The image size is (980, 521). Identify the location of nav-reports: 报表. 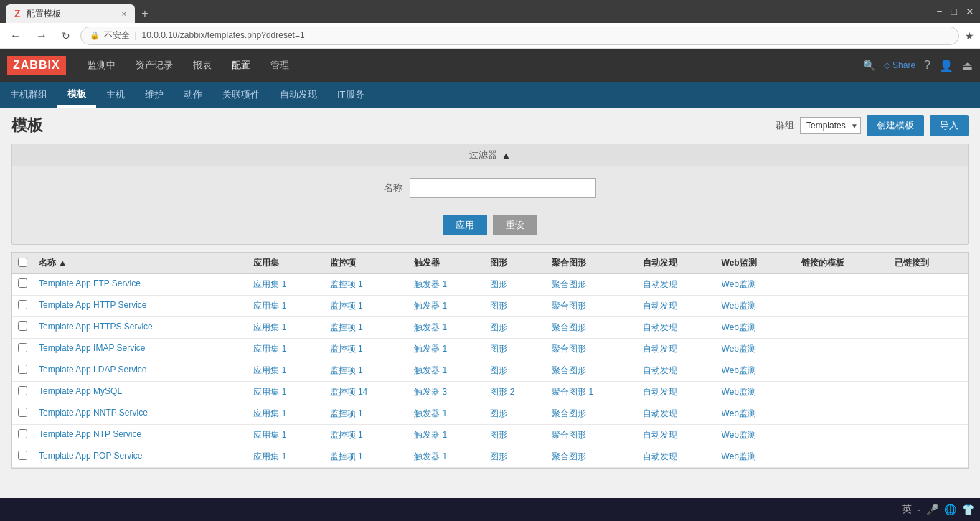
(202, 65).